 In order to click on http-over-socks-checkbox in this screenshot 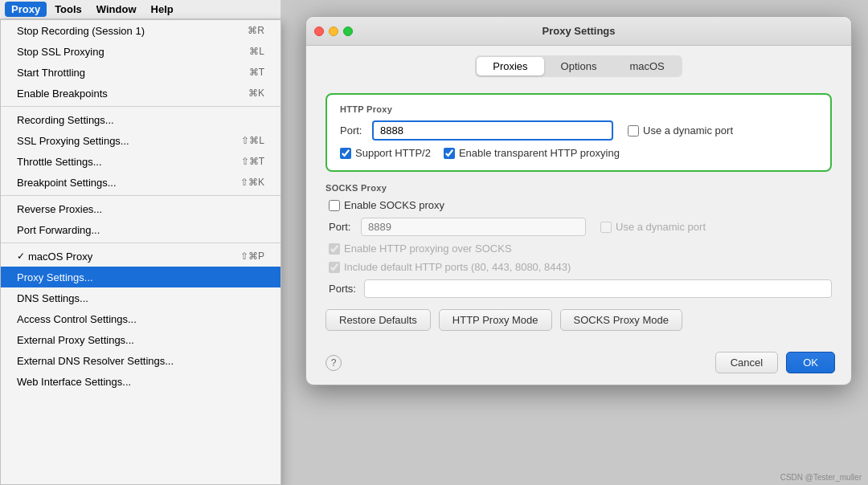, I will do `click(334, 249)`.